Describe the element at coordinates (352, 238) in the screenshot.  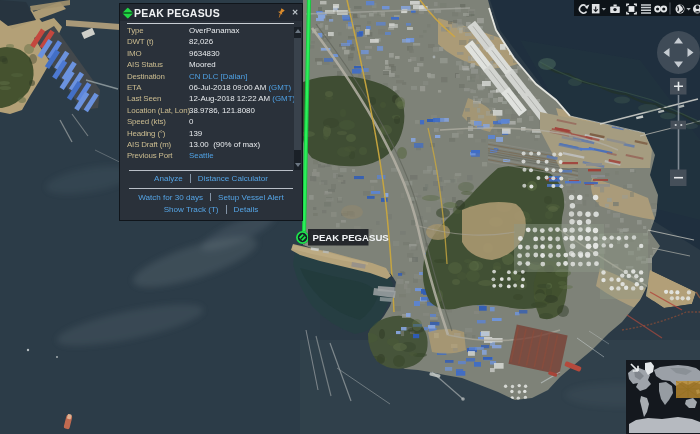
I see `svg-text: PEAK PEGASUS` at that location.